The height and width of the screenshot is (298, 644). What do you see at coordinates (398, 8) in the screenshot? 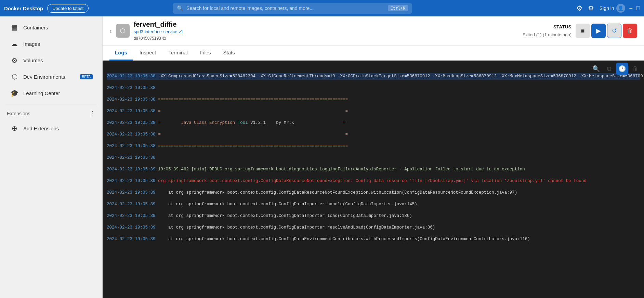
I see `keyboard-shortcut: Ctrl+K` at bounding box center [398, 8].